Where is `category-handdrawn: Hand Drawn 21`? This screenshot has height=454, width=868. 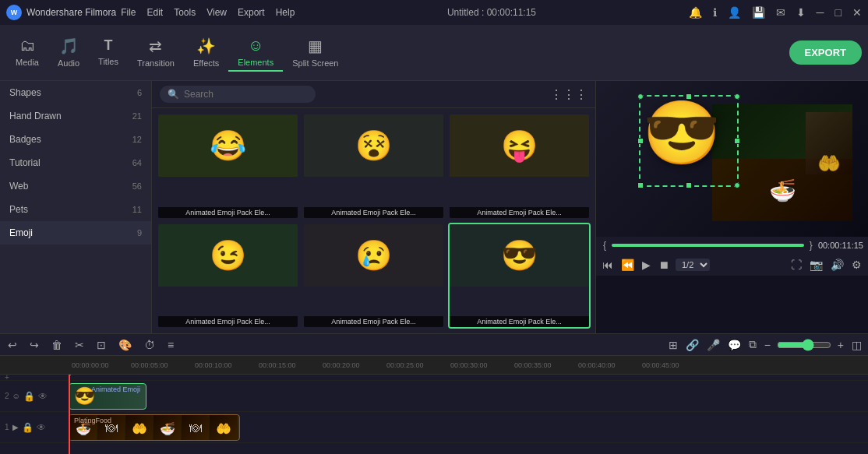 category-handdrawn: Hand Drawn 21 is located at coordinates (76, 116).